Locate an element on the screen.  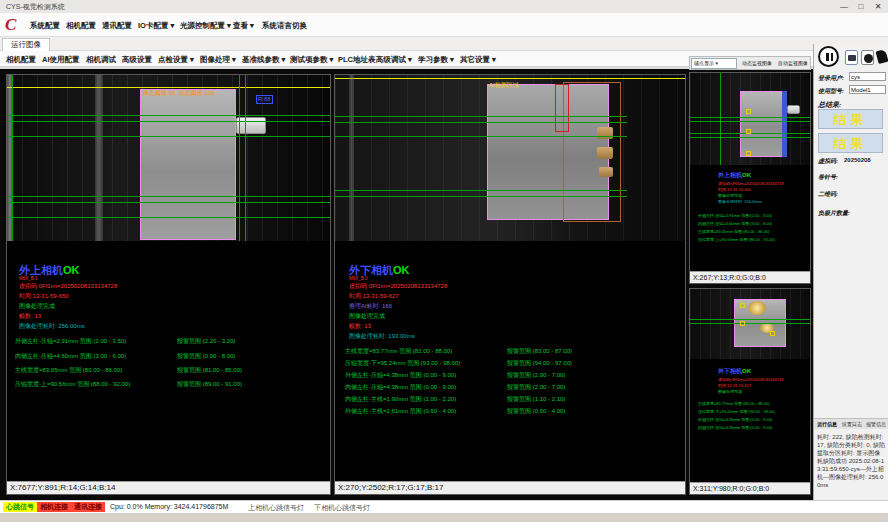
window-minimize-button: — is located at coordinates (844, 6).